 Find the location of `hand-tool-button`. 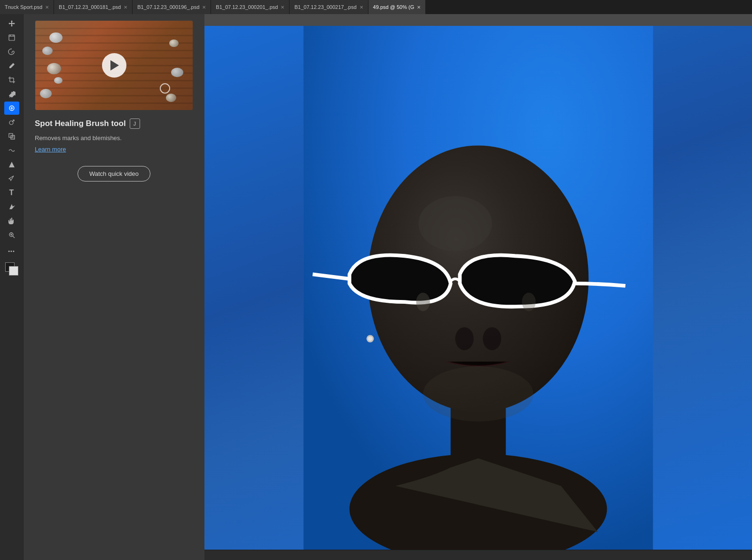

hand-tool-button is located at coordinates (12, 221).